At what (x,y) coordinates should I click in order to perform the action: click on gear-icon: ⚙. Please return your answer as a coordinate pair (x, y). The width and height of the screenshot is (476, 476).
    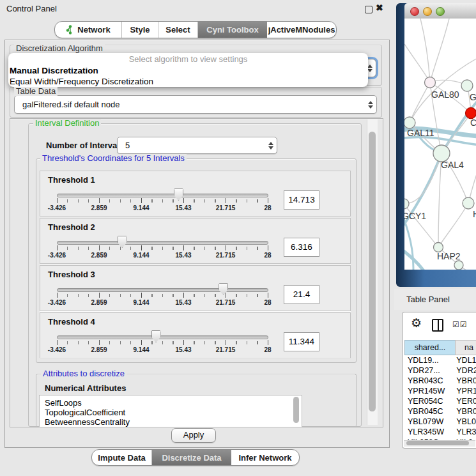
    Looking at the image, I should click on (417, 323).